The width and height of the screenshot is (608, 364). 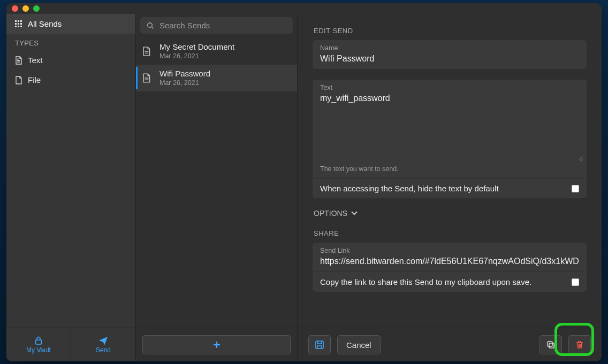 What do you see at coordinates (580, 345) in the screenshot?
I see `trash-icon` at bounding box center [580, 345].